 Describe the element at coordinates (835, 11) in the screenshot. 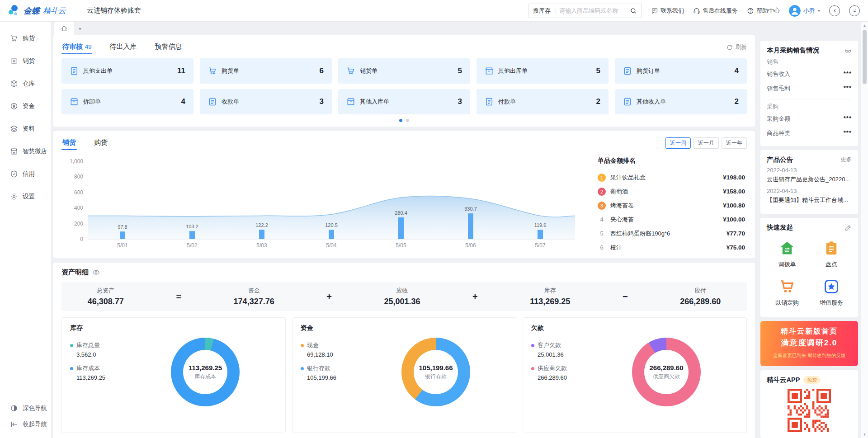

I see `back-circle-icon` at that location.